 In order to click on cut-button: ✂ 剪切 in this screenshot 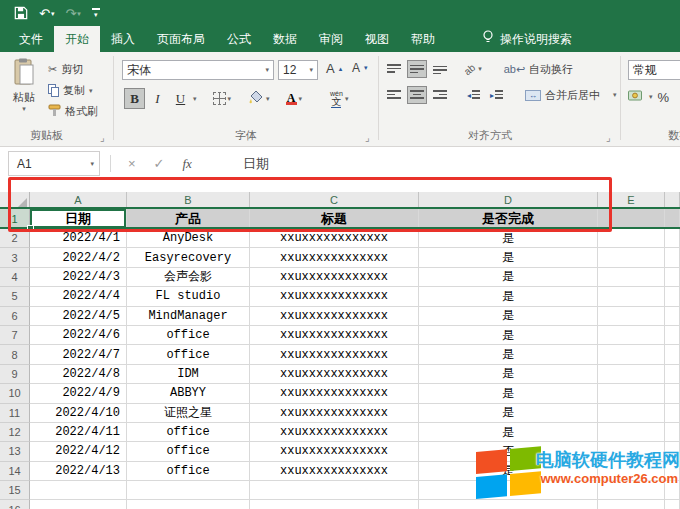, I will do `click(66, 70)`.